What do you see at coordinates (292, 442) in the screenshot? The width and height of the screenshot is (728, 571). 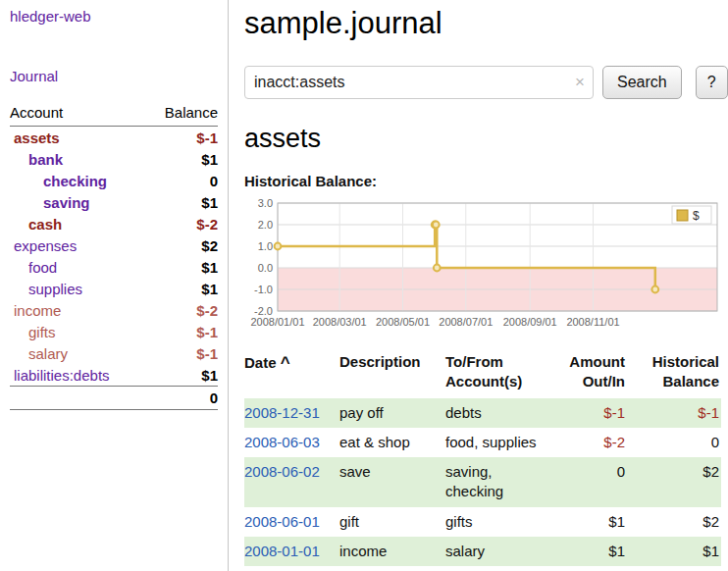 I see `transaction-date-cell: 2008-06-03` at bounding box center [292, 442].